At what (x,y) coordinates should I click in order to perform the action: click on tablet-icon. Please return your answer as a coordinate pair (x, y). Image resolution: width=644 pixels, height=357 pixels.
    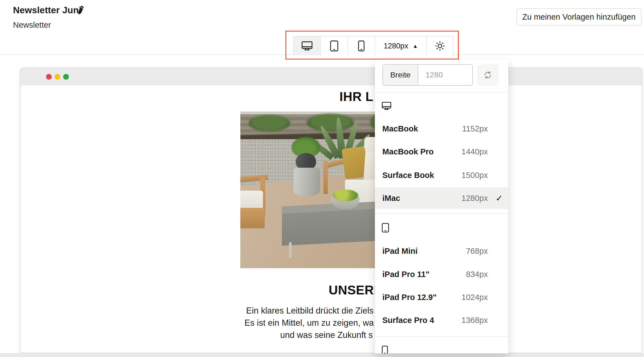
    Looking at the image, I should click on (334, 46).